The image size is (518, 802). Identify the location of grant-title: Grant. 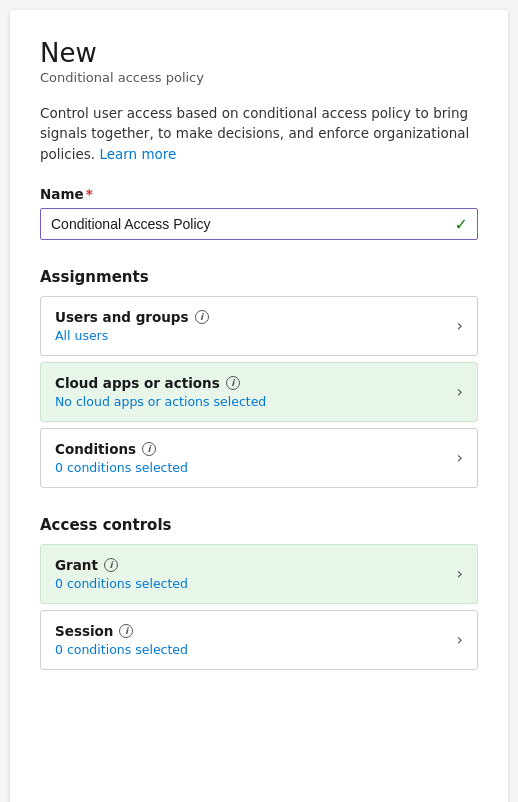
(76, 565).